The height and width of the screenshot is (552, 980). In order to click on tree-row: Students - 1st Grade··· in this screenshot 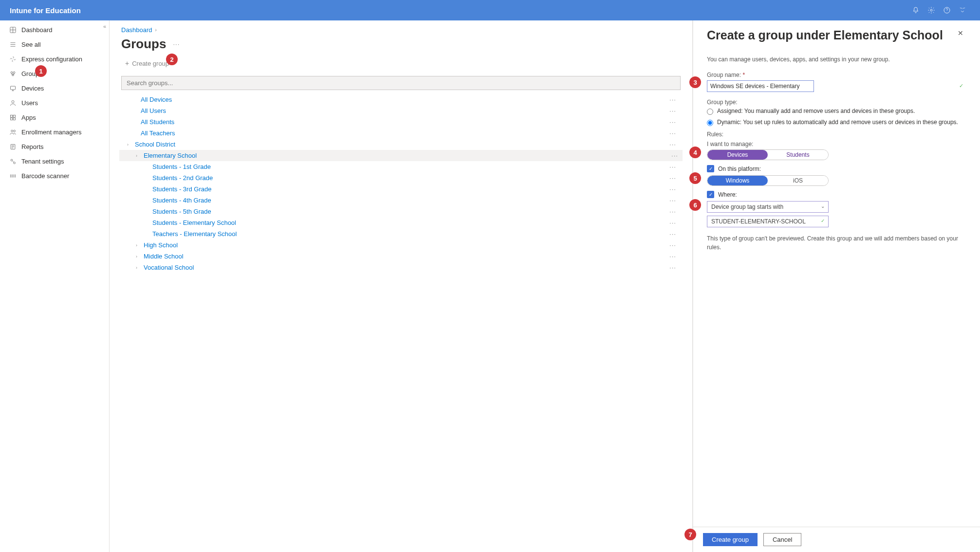, I will do `click(401, 166)`.